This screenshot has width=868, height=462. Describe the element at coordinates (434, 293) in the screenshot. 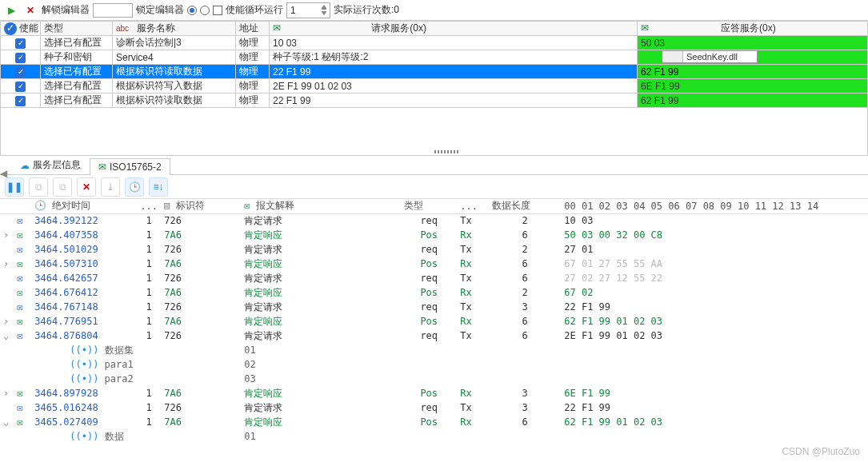

I see `log-row: ✉ 3464.676412 1 7A6 肯定响应 Pos Rx 2 67 02` at that location.